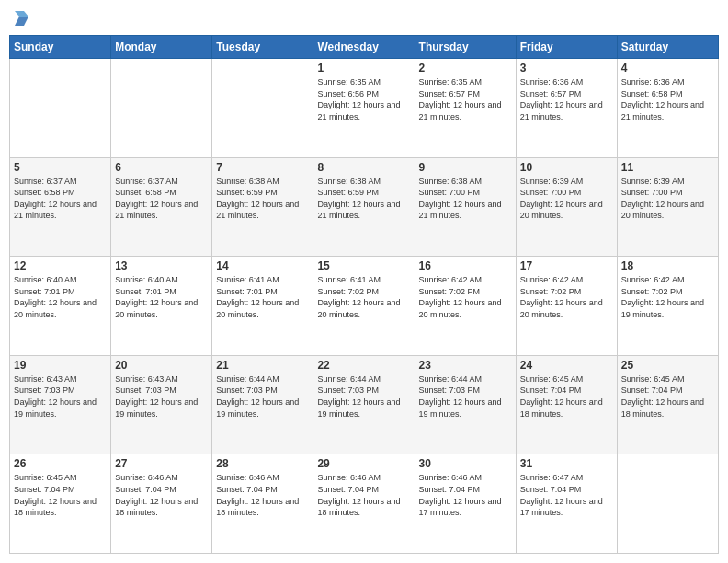  What do you see at coordinates (465, 464) in the screenshot?
I see `day-number: 30` at bounding box center [465, 464].